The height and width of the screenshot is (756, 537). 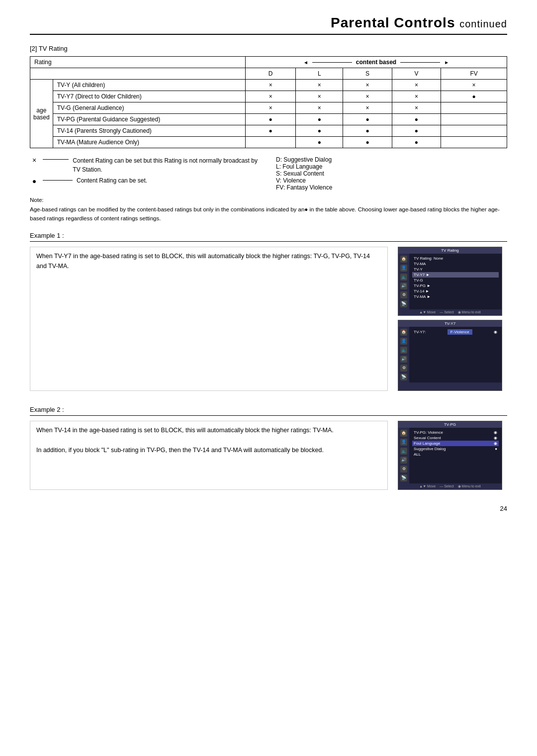 I want to click on table-row: TV-MA (Mature Audience Only) ●●●, so click(x=268, y=142).